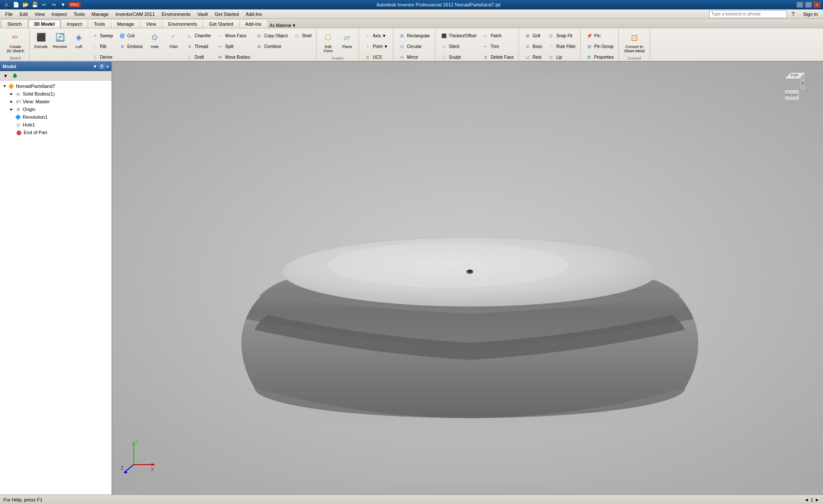  I want to click on view-cube: FRONT TOP R, so click(795, 87).